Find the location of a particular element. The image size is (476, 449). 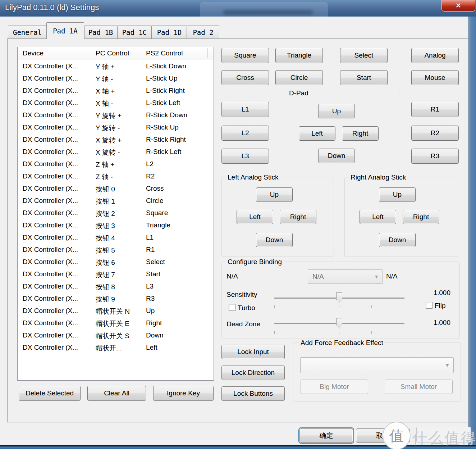

lock-buttons-button: Lock Buttons is located at coordinates (253, 394).